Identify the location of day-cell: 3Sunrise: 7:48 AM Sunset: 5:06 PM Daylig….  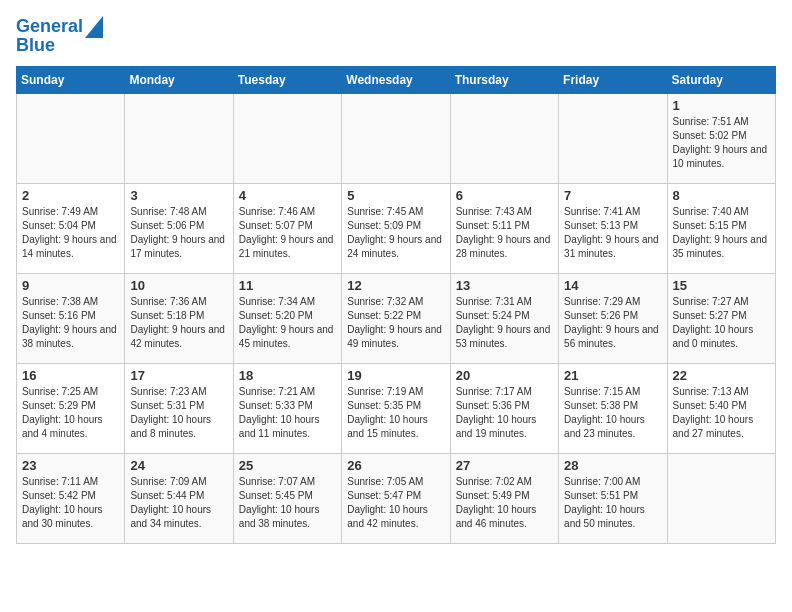
(179, 228).